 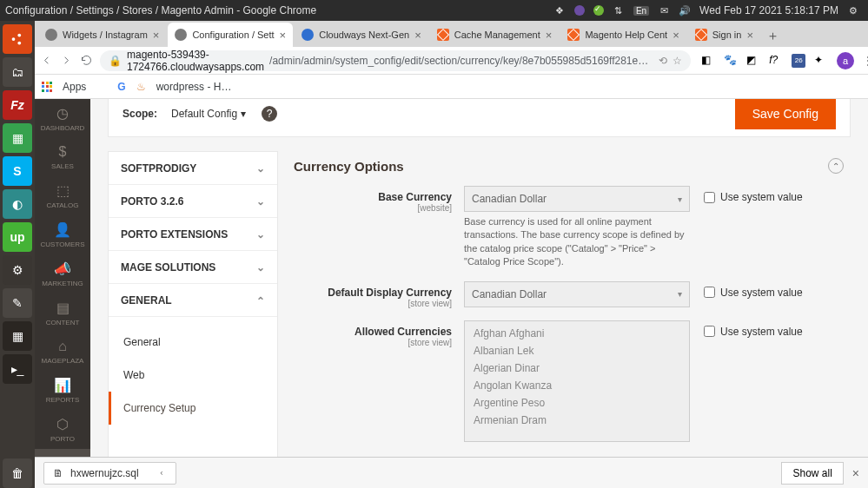 I want to click on show-all-downloads: Show all, so click(x=812, y=473).